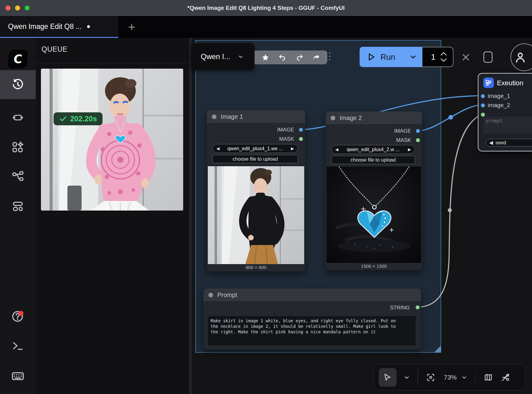 The width and height of the screenshot is (532, 394). I want to click on panel-resize-handle, so click(190, 216).